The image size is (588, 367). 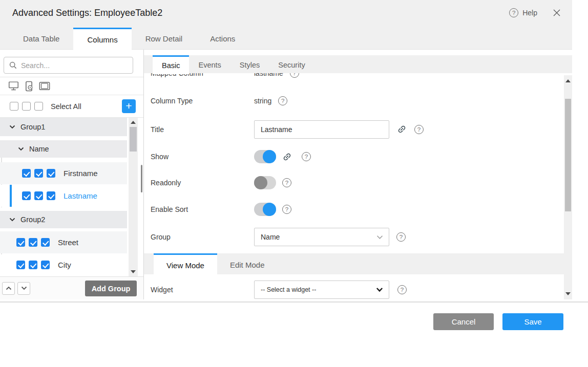 What do you see at coordinates (358, 64) in the screenshot?
I see `settings-tab-bar: Basic Events Styles Security` at bounding box center [358, 64].